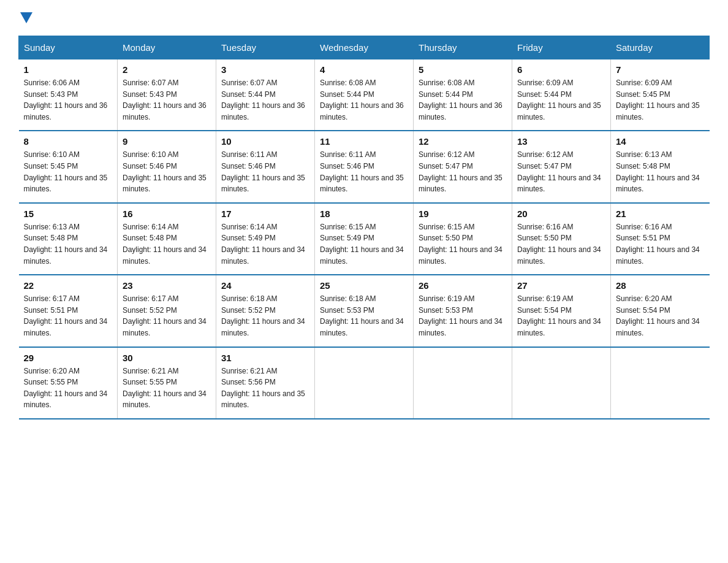  Describe the element at coordinates (26, 18) in the screenshot. I see `logo` at that location.